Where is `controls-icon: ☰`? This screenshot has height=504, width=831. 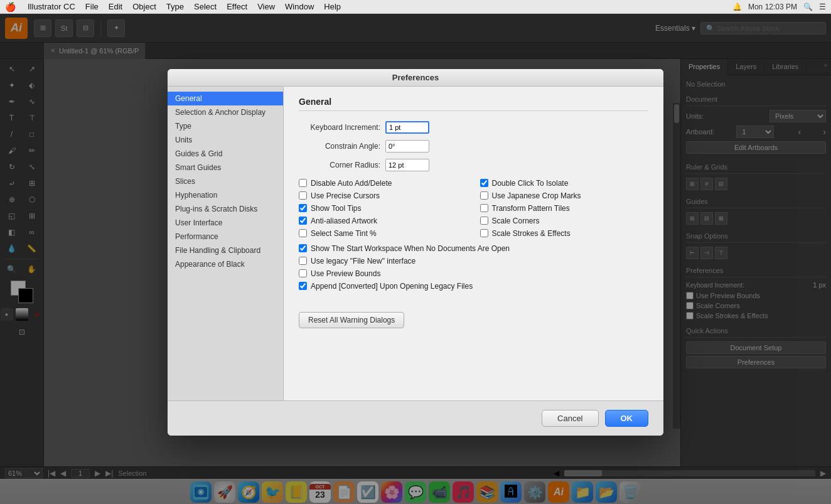
controls-icon: ☰ is located at coordinates (822, 7).